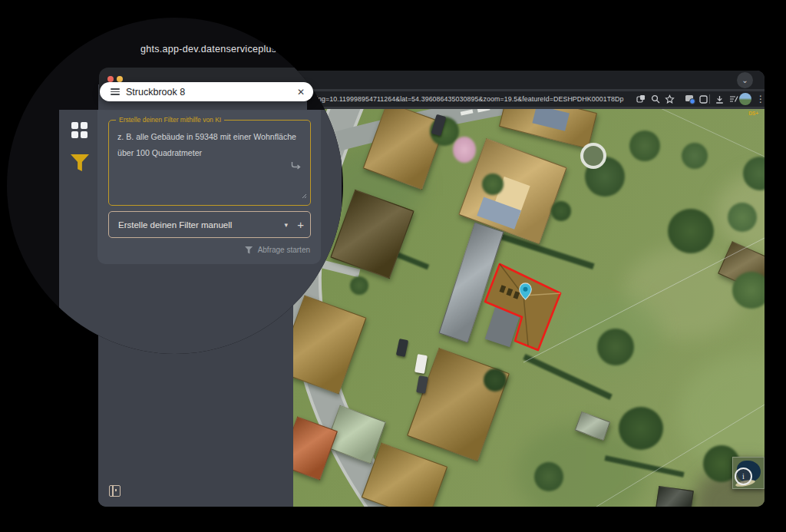  I want to click on extension-square-icon, so click(703, 99).